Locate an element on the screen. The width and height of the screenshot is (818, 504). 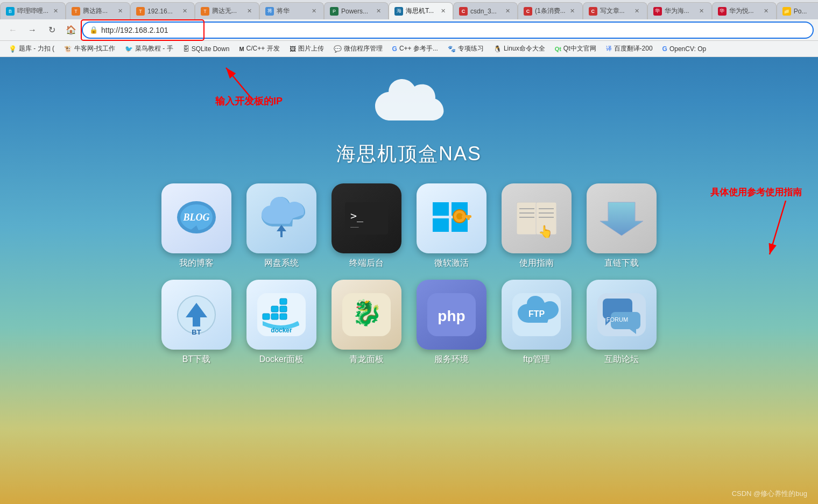
bookmark-imgupload: 🖼 图片上传 is located at coordinates (307, 48).